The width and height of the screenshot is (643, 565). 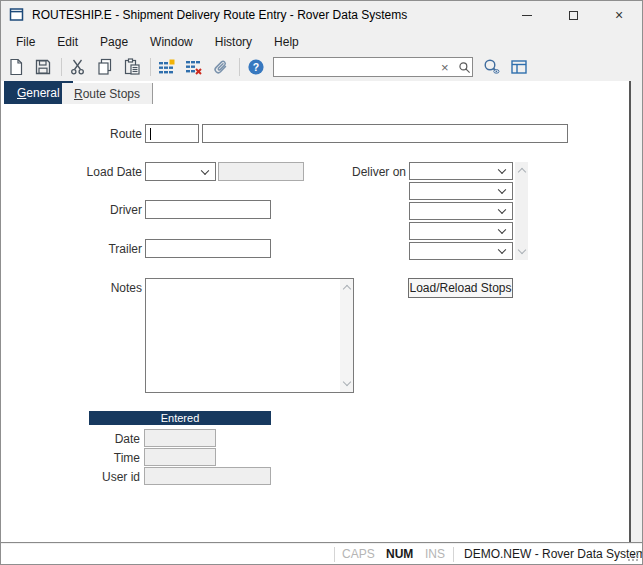 I want to click on route-label: Route, so click(x=87, y=134).